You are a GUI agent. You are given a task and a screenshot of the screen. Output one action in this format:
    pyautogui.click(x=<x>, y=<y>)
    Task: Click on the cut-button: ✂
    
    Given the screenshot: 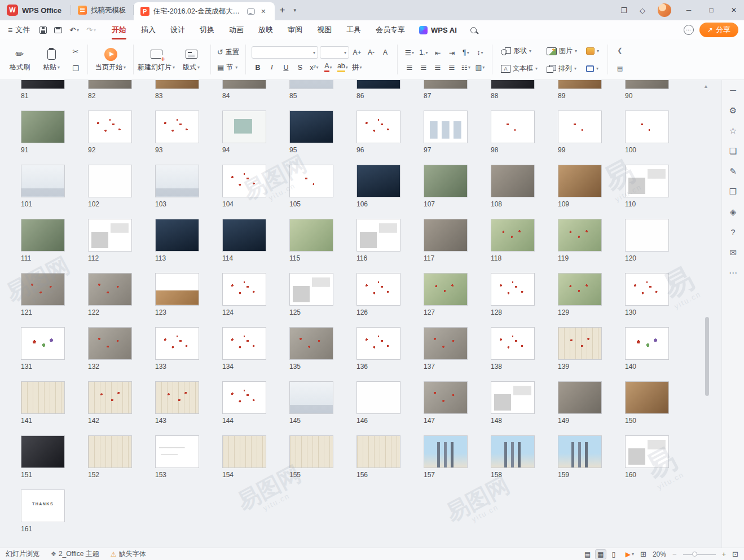 What is the action you would take?
    pyautogui.click(x=76, y=51)
    